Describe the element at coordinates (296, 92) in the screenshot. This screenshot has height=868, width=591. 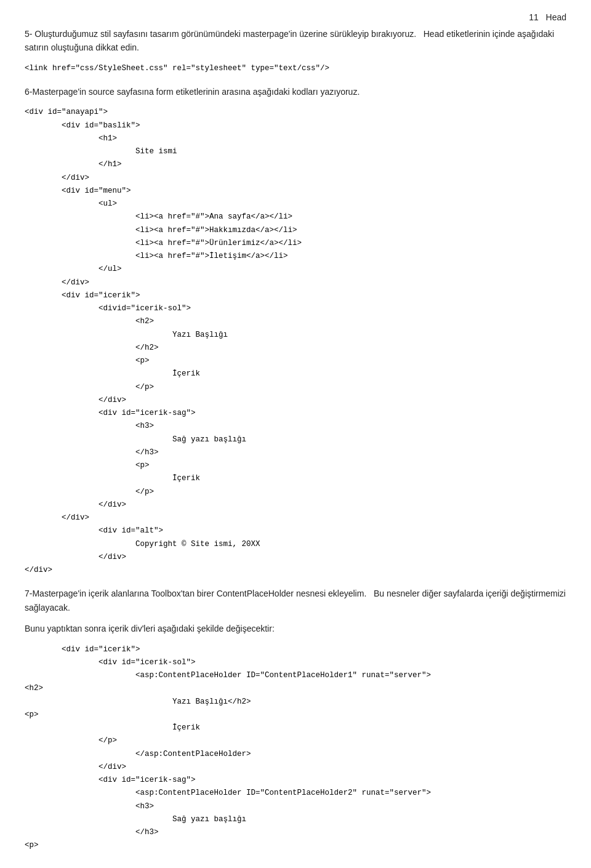
I see `section6-label: 6-Masterpage'in source sayfasına form et…` at that location.